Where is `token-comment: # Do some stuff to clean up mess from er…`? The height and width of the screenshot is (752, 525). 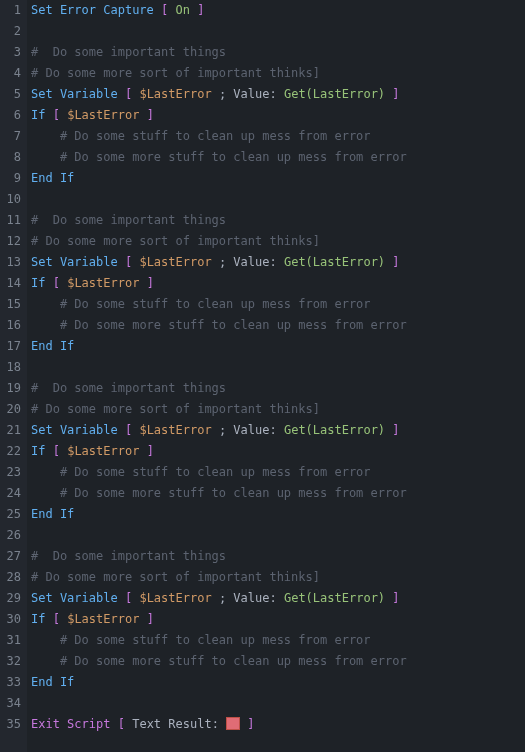 token-comment: # Do some stuff to clean up mess from er… is located at coordinates (216, 136).